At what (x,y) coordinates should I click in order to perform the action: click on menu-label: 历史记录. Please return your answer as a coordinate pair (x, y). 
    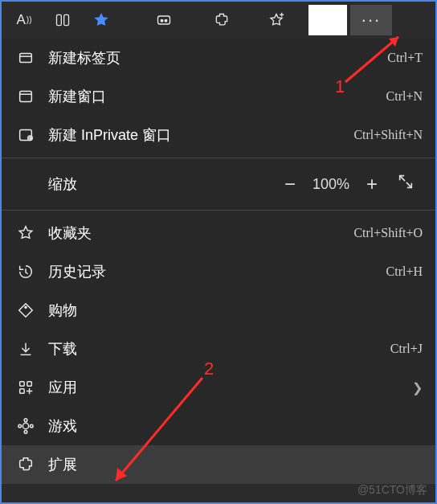
    Looking at the image, I should click on (77, 272).